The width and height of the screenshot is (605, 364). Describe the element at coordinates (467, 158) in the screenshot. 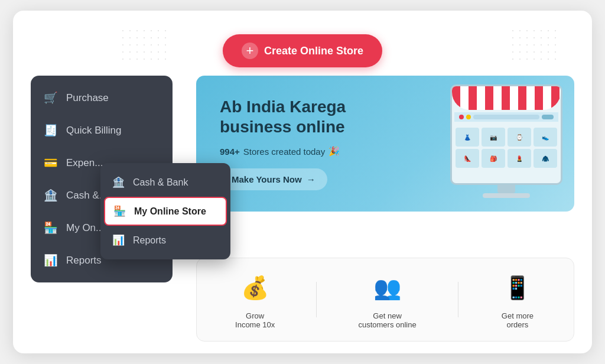

I see `product-cell-5: 👠` at that location.